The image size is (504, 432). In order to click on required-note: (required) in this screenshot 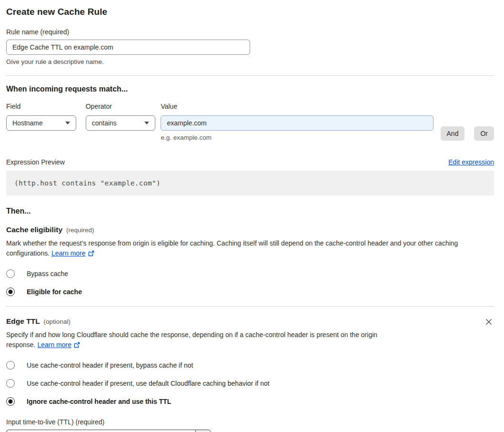, I will do `click(80, 230)`.